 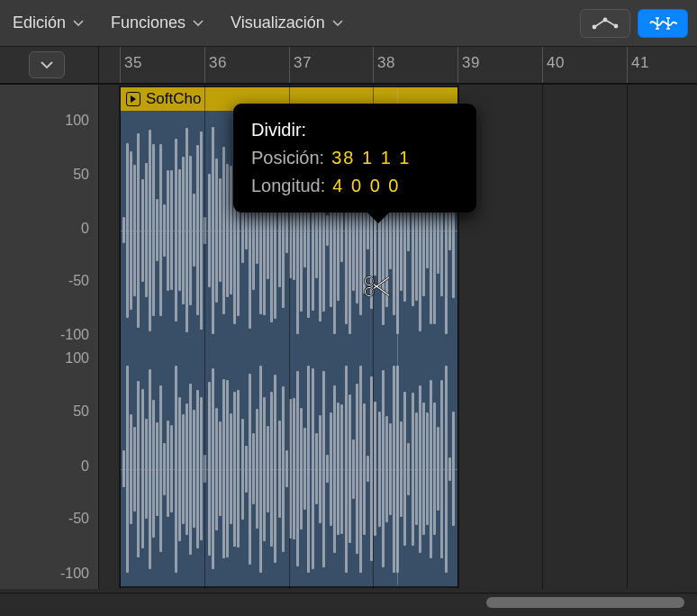 What do you see at coordinates (77, 358) in the screenshot?
I see `amplitude-label: 100` at bounding box center [77, 358].